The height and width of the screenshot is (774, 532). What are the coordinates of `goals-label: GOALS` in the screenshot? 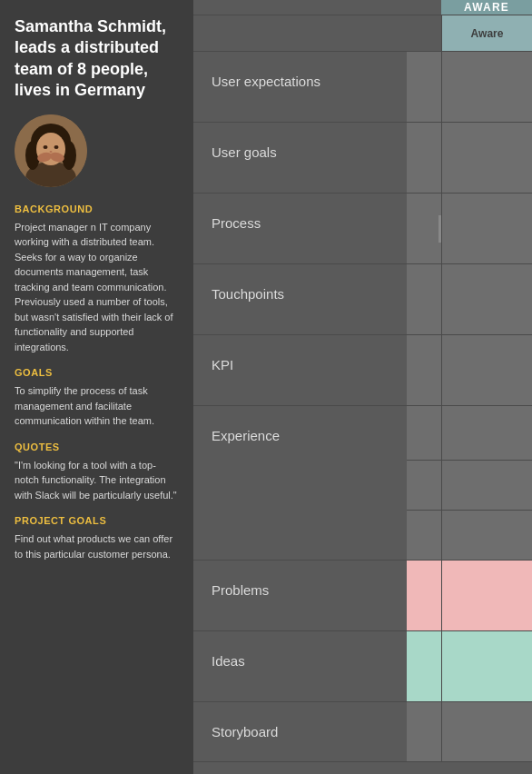 It's located at (96, 372).